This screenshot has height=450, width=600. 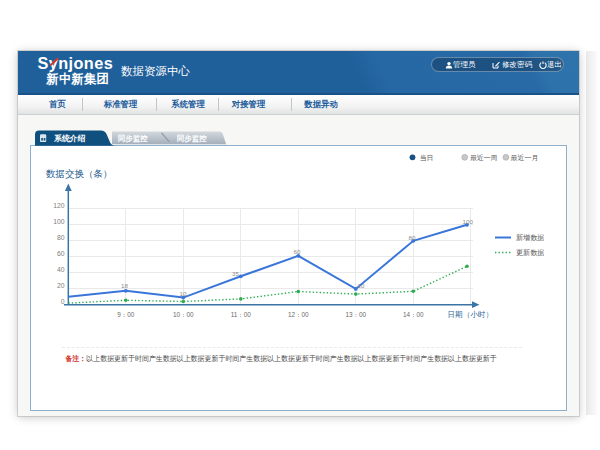 What do you see at coordinates (242, 314) in the screenshot?
I see `svg-text: 11：00` at bounding box center [242, 314].